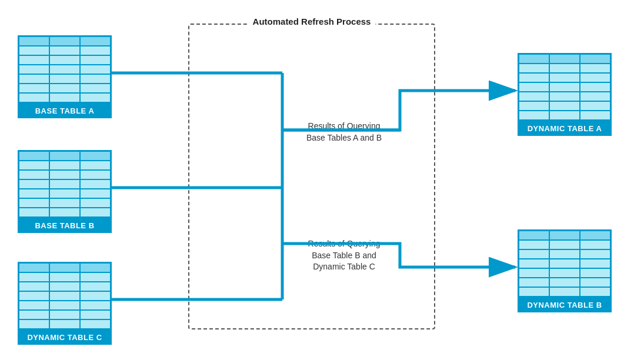  What do you see at coordinates (65, 226) in the screenshot?
I see `base-table-b-label: BASE TABLE B` at bounding box center [65, 226].